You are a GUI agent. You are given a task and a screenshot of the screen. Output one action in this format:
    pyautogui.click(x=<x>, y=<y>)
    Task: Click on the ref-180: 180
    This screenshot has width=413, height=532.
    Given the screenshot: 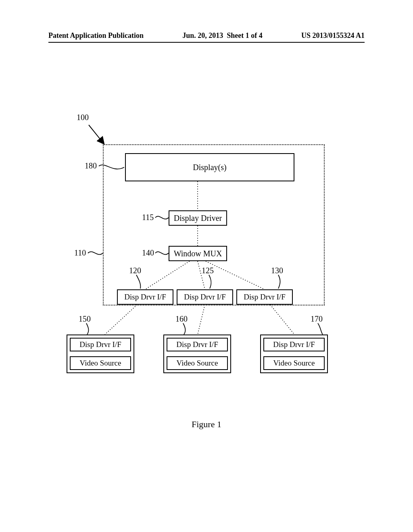 What is the action you would take?
    pyautogui.click(x=91, y=166)
    